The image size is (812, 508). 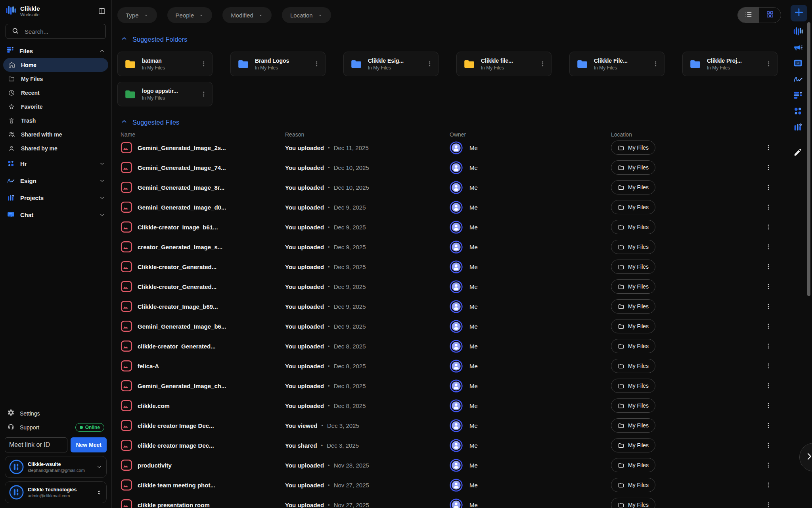 I want to click on esign-icon, so click(x=798, y=79).